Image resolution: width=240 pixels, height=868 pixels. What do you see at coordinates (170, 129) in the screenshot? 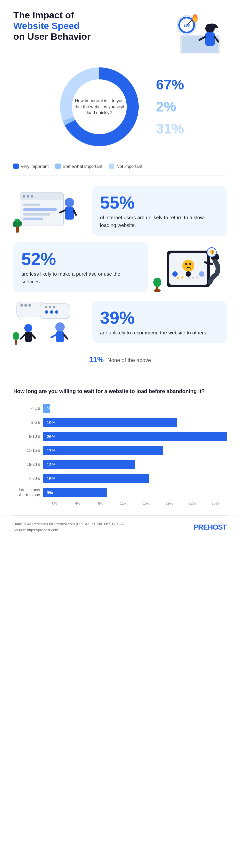
I see `donut-pct-3: 31%` at bounding box center [170, 129].